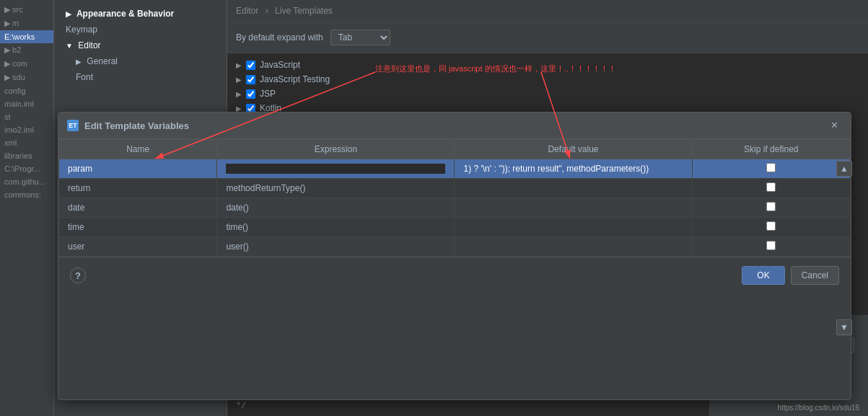 The image size is (868, 416). What do you see at coordinates (27, 78) in the screenshot?
I see `sdu-item: ▶ sdu` at bounding box center [27, 78].